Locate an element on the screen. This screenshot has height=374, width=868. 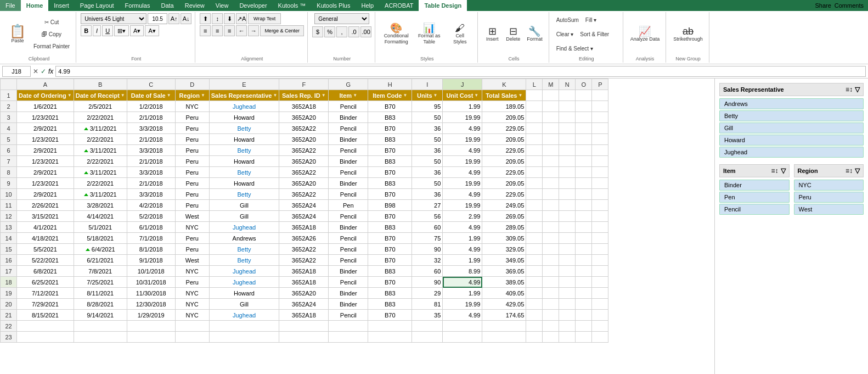
col-header-f: F is located at coordinates (304, 85).